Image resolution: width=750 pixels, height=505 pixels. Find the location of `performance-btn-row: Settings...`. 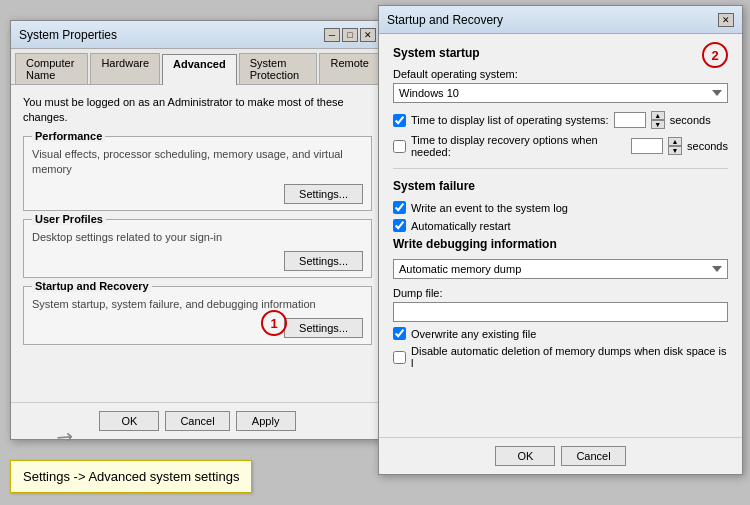

performance-btn-row: Settings... is located at coordinates (198, 194).